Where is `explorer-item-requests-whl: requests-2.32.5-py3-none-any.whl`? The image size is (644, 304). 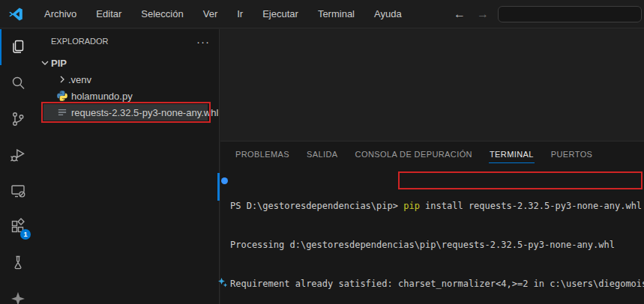 explorer-item-requests-whl: requests-2.32.5-py3-none-any.whl is located at coordinates (127, 112).